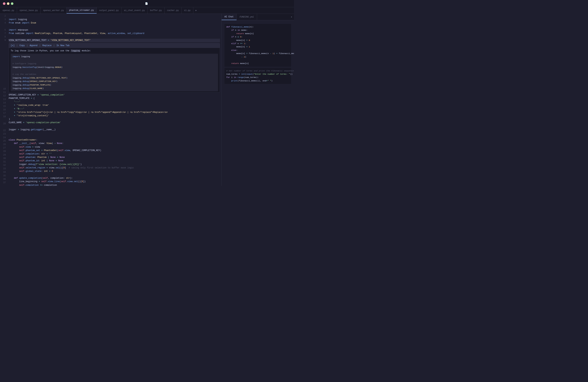 The image size is (588, 382). I want to click on code-line: self.completion: str = '', so click(114, 154).